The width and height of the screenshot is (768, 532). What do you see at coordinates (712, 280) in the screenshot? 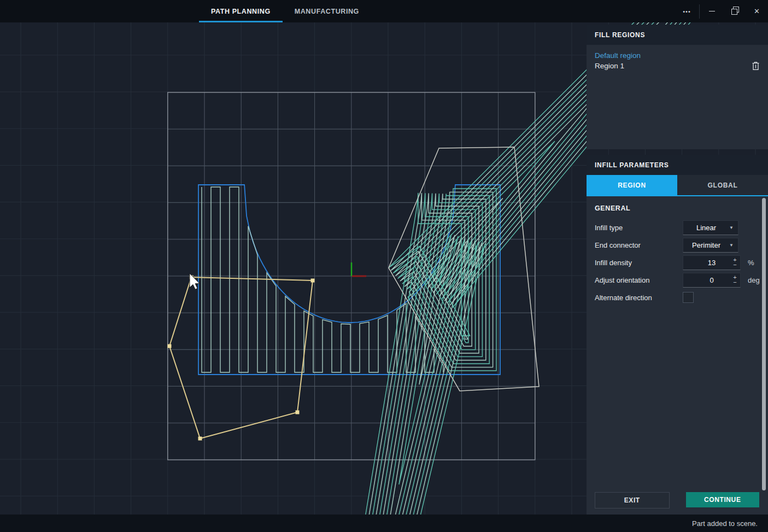
I see `adjust-orientation-input: 0 + −` at bounding box center [712, 280].